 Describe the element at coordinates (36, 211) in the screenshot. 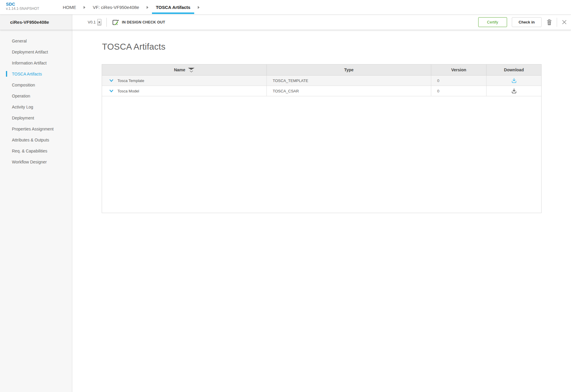

I see `sidebar: General Deployment Artifact Information …` at that location.